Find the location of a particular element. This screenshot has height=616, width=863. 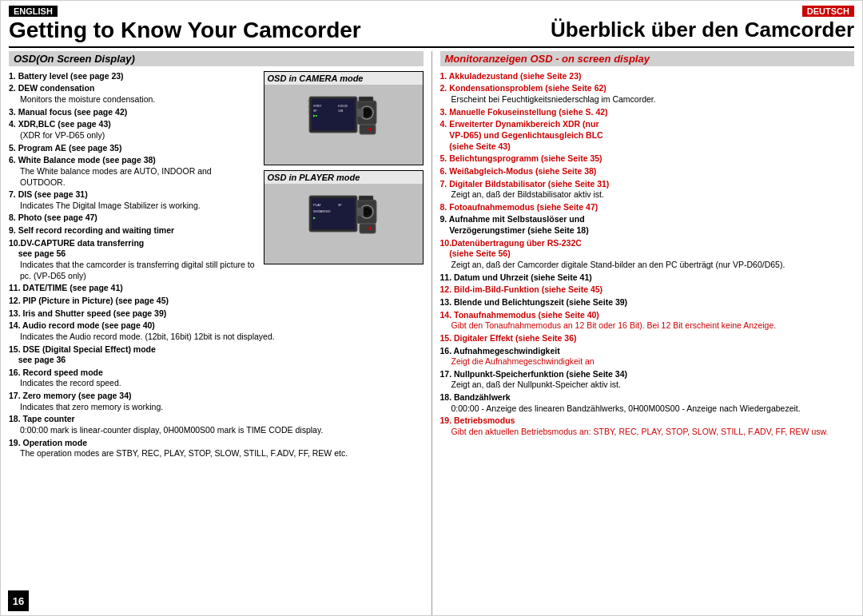

svg-text: 0H00M00S00 is located at coordinates (321, 212).